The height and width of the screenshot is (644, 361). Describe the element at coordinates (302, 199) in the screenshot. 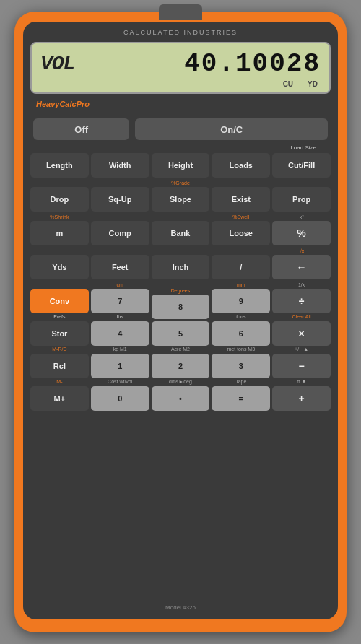

I see `key-wrapper-prop: Prop` at that location.